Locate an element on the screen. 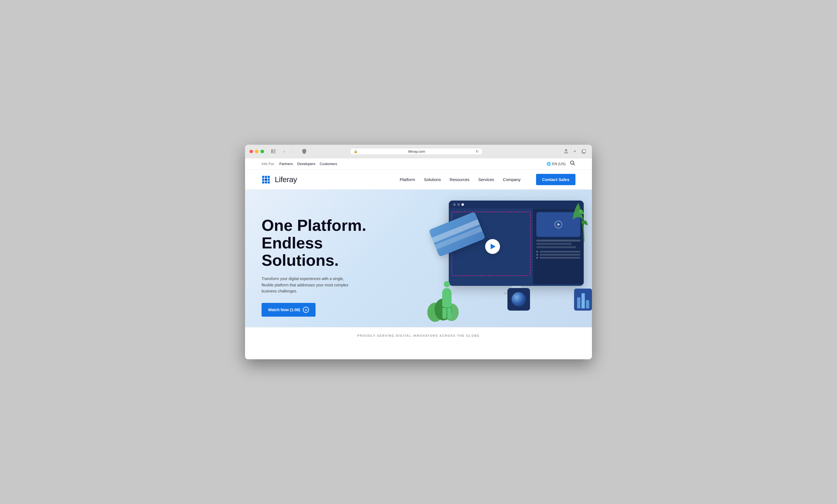  hero-section: One Platform. Endless Solutions. Transfo… is located at coordinates (418, 258).